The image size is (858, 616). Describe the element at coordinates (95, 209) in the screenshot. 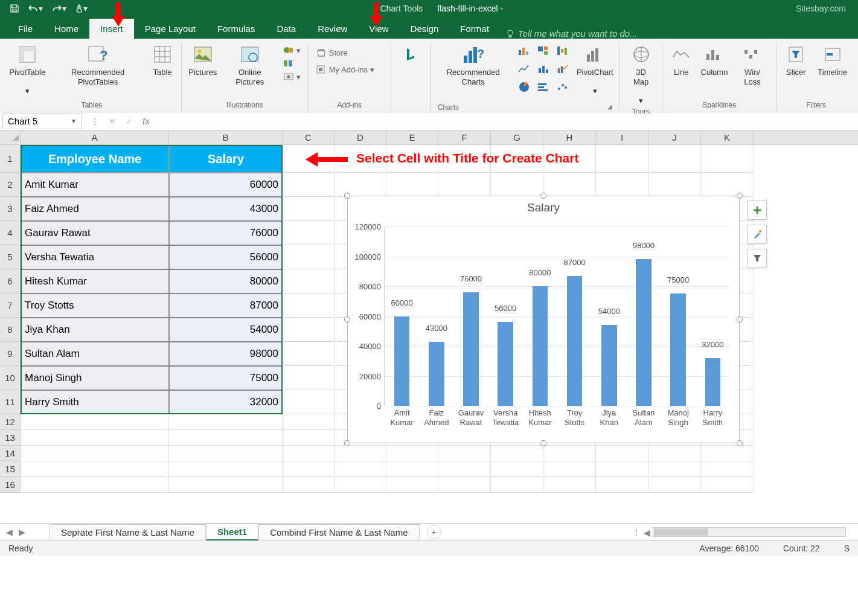

I see `table-cell-name: Faiz Ahmed` at that location.